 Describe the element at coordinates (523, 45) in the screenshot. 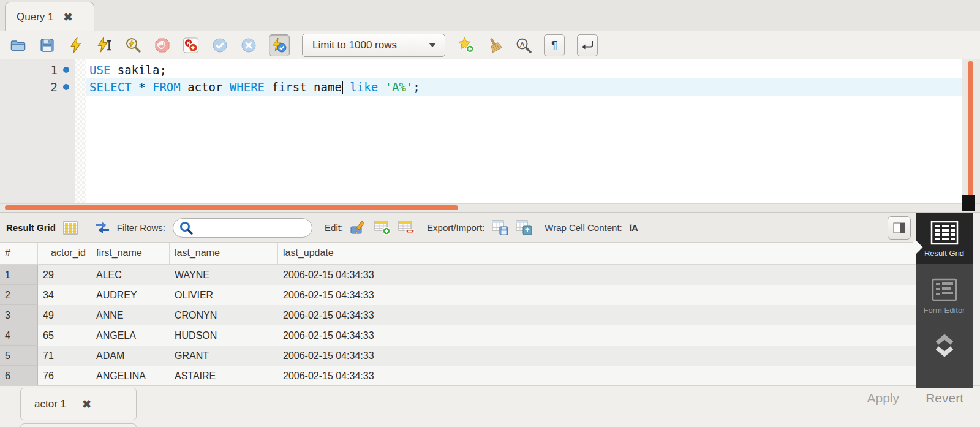

I see `find-icon: A` at that location.